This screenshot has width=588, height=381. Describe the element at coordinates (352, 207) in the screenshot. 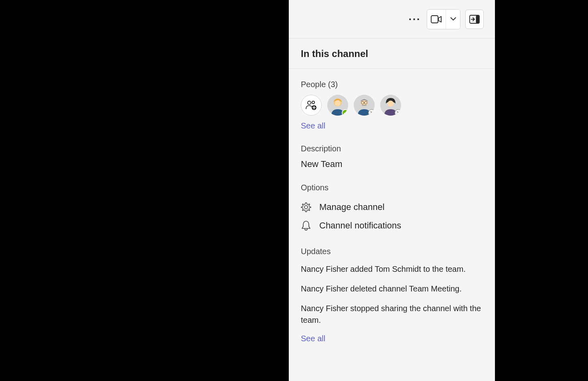

I see `option-label: Manage channel` at that location.